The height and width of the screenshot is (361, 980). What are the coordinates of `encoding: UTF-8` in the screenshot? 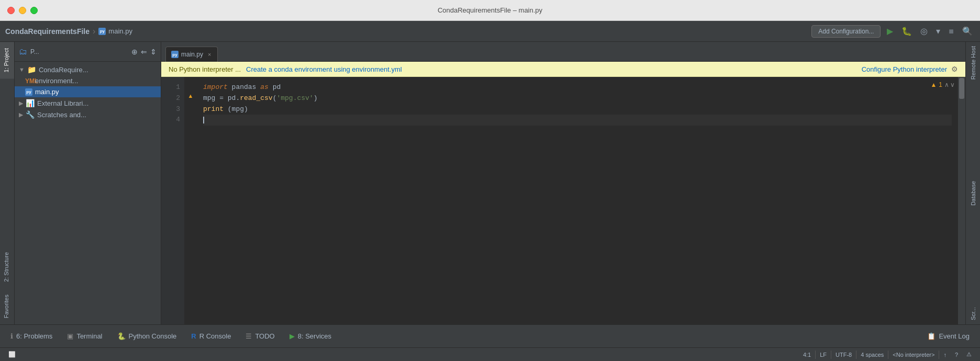 It's located at (844, 355).